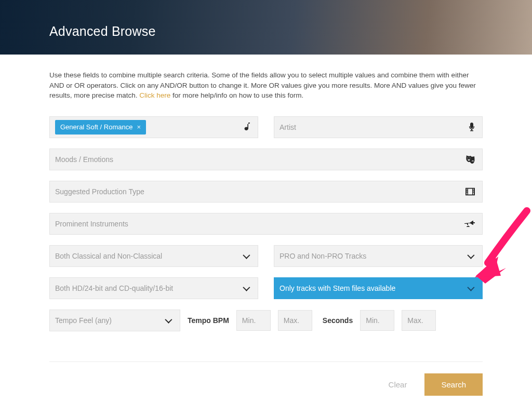 This screenshot has width=532, height=403. What do you see at coordinates (266, 85) in the screenshot?
I see `intro-text: Use these fields to combine multiple sea…` at bounding box center [266, 85].